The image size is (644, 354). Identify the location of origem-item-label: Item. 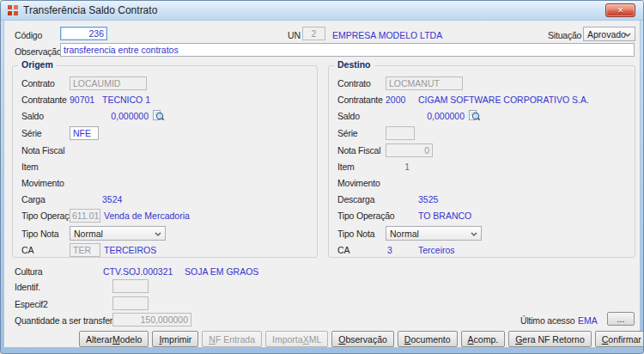
(30, 167).